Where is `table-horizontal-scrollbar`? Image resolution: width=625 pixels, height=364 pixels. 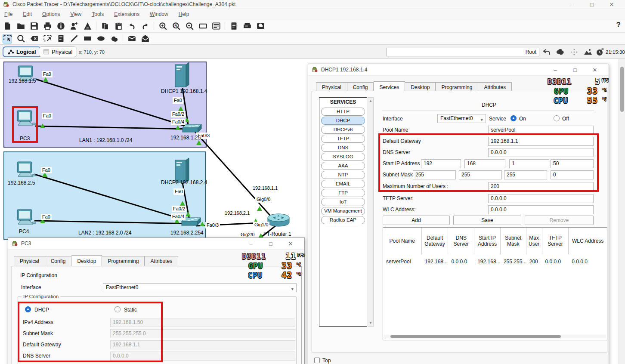 table-horizontal-scrollbar is located at coordinates (495, 336).